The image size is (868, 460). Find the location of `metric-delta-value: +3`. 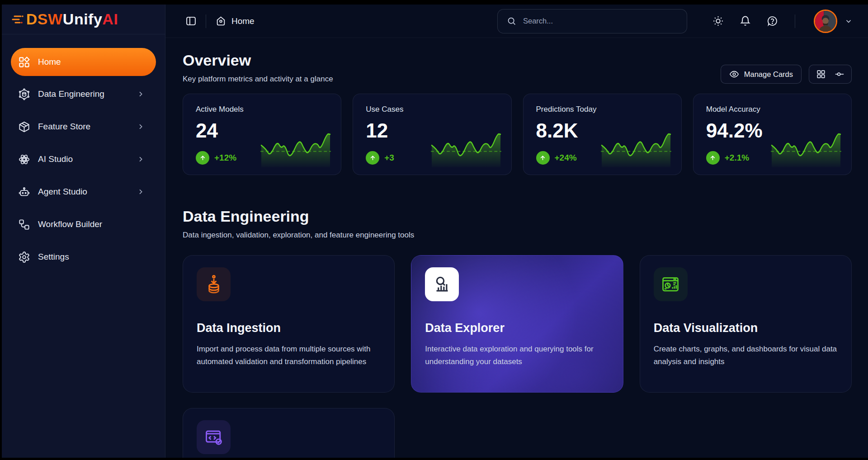

metric-delta-value: +3 is located at coordinates (389, 158).